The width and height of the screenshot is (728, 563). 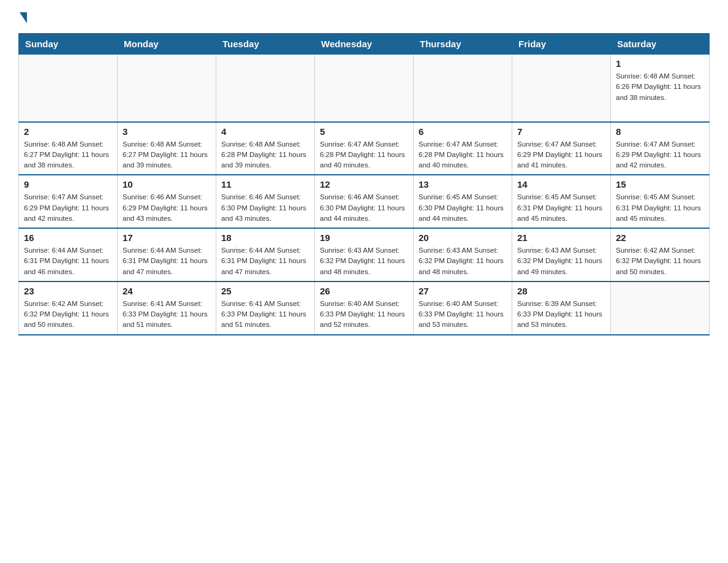 What do you see at coordinates (364, 44) in the screenshot?
I see `calendar-header-row: SundayMondayTuesdayWednesdayThursdayFrid…` at bounding box center [364, 44].